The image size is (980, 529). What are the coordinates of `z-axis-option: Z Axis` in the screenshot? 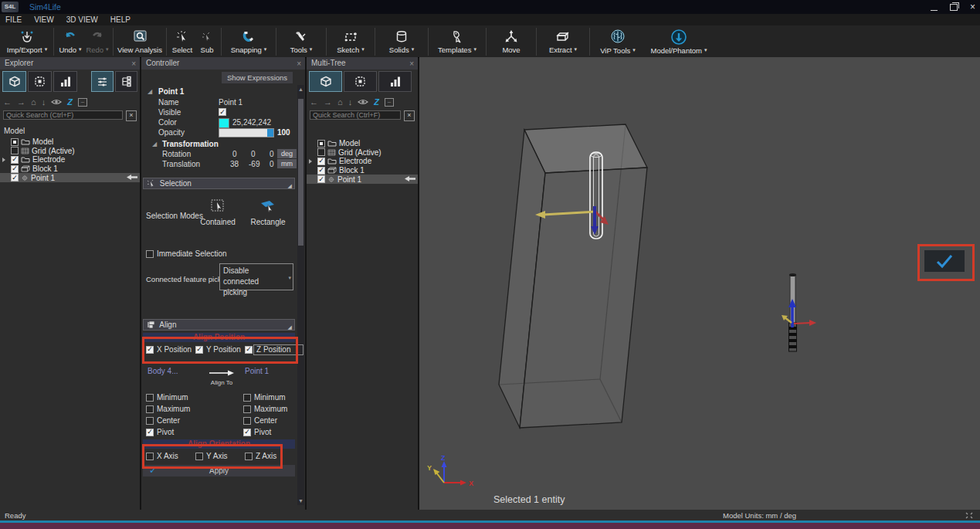 It's located at (261, 456).